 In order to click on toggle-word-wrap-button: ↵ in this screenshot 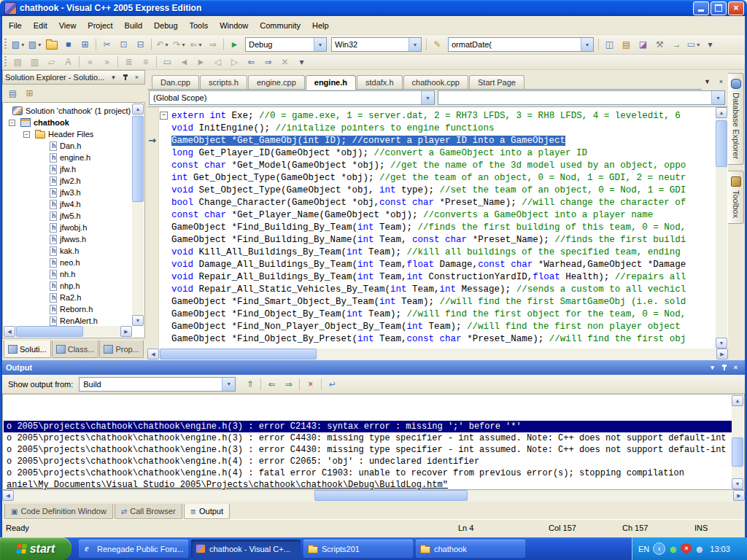, I will do `click(333, 384)`.